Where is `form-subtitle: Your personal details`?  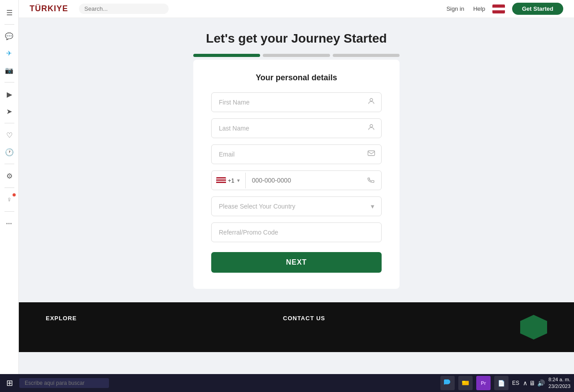 form-subtitle: Your personal details is located at coordinates (296, 78).